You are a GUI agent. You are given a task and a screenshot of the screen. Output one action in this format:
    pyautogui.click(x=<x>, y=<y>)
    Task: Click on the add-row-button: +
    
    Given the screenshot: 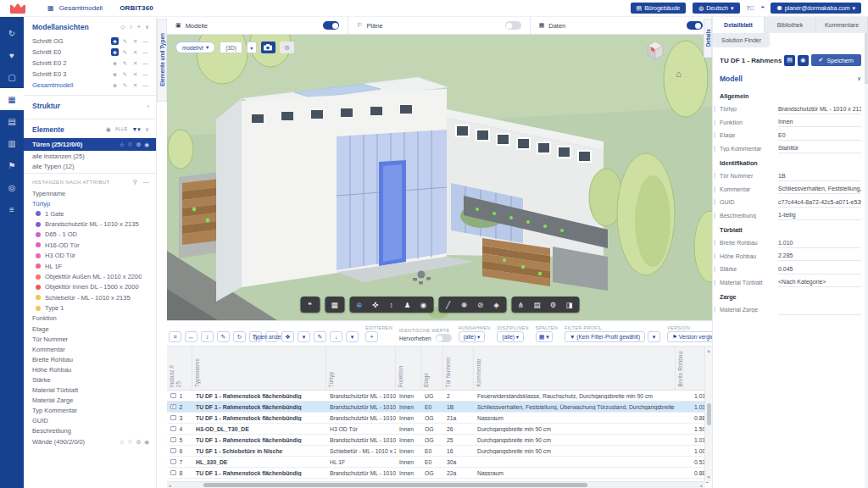 What is the action you would take?
    pyautogui.click(x=371, y=337)
    